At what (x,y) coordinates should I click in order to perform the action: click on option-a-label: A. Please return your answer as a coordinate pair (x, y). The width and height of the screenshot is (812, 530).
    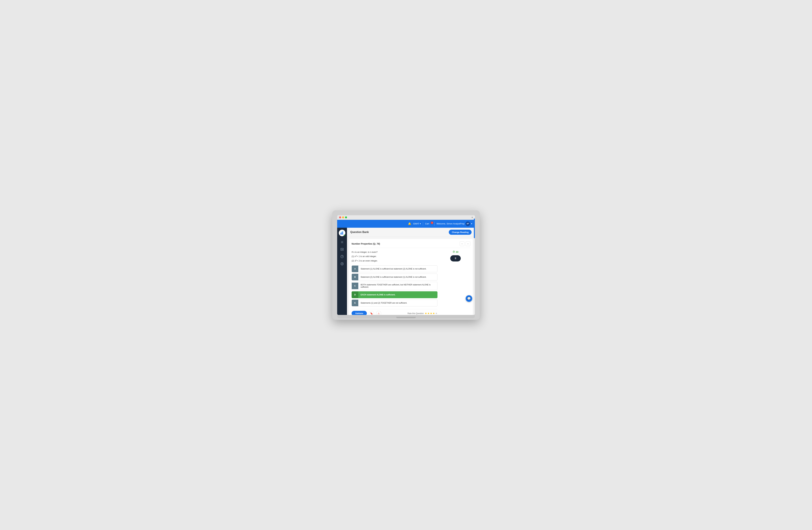
    Looking at the image, I should click on (355, 269).